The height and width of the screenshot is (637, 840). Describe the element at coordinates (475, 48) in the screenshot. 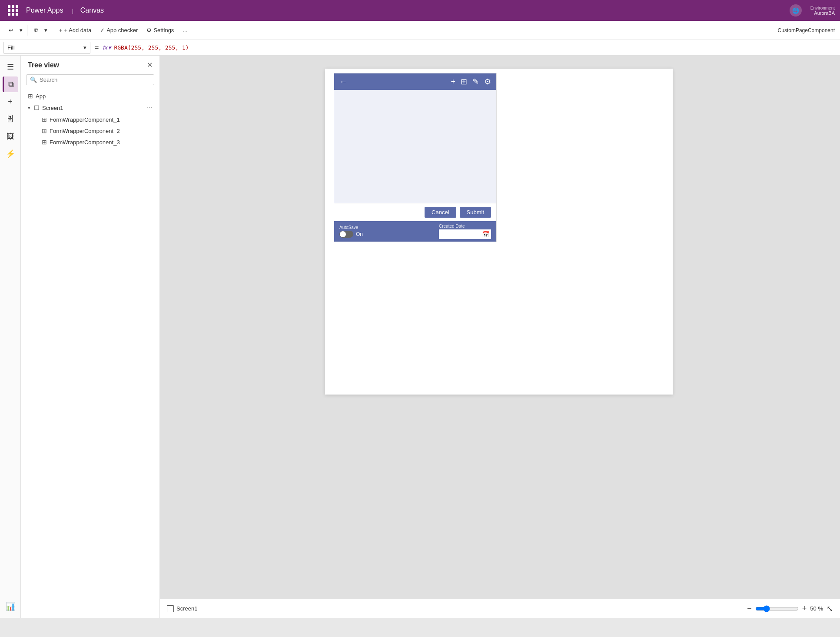

I see `formula-input` at that location.